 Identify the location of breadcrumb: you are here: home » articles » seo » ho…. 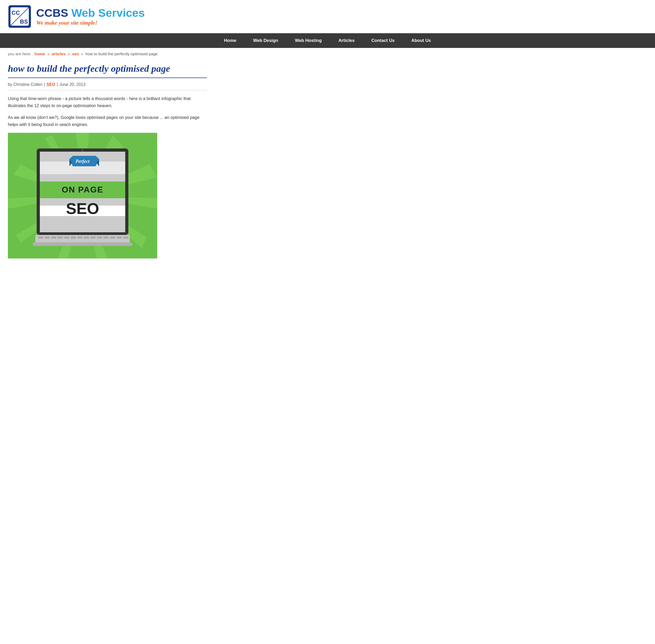
(328, 53).